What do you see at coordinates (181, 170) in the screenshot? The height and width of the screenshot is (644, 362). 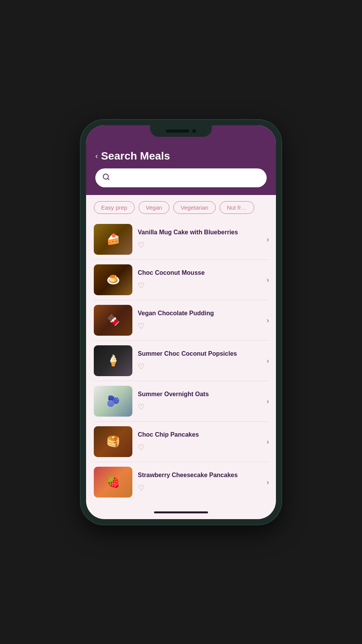 I see `app-header: ‹ Search Meals` at bounding box center [181, 170].